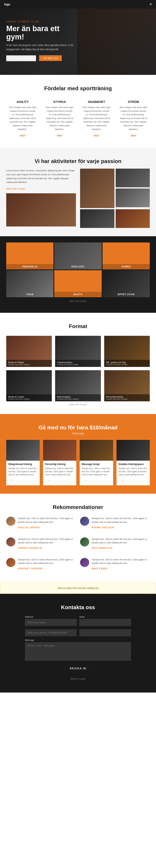 The width and height of the screenshot is (156, 868). Describe the element at coordinates (78, 650) in the screenshot. I see `form-group-message: Message` at that location.